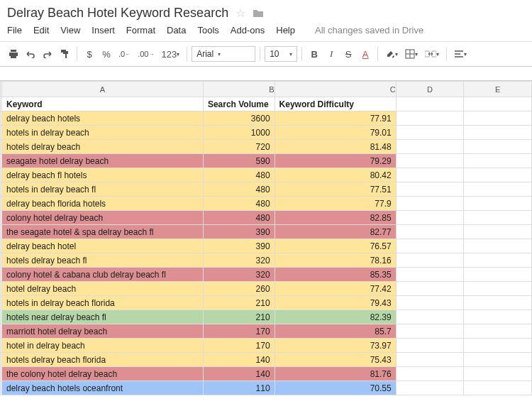 The image size is (532, 416). Describe the element at coordinates (335, 374) in the screenshot. I see `cell-difficulty: 81.76` at that location.